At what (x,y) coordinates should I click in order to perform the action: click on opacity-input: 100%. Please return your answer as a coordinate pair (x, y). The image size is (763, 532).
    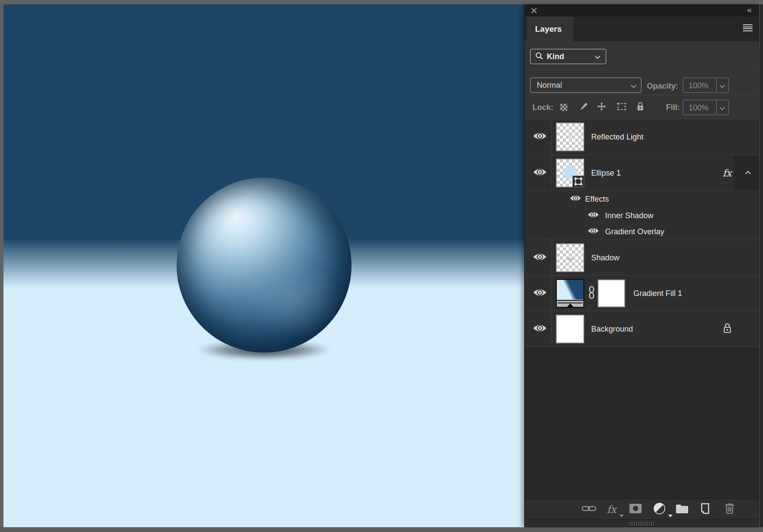
    Looking at the image, I should click on (706, 85).